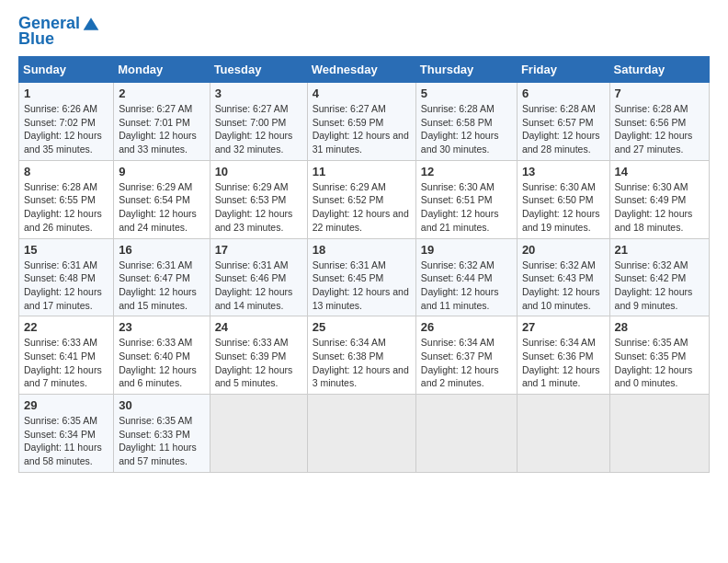 The width and height of the screenshot is (728, 563). Describe the element at coordinates (362, 285) in the screenshot. I see `day-info: Sunrise: 6:31 AMSunset: 6:45 PMDaylight:…` at that location.